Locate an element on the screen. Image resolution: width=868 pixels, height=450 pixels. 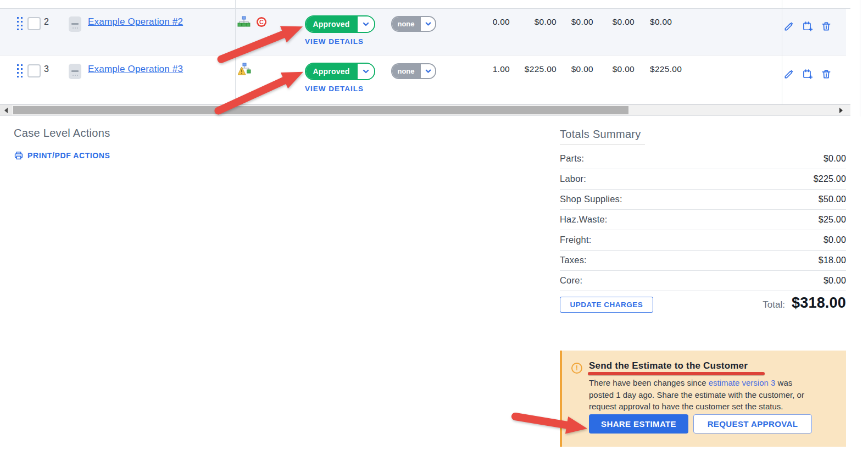
annotation-underline is located at coordinates (676, 374).